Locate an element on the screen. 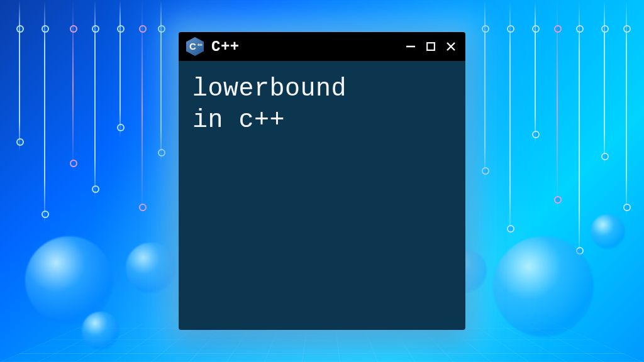 Image resolution: width=644 pixels, height=362 pixels. window-controls is located at coordinates (431, 47).